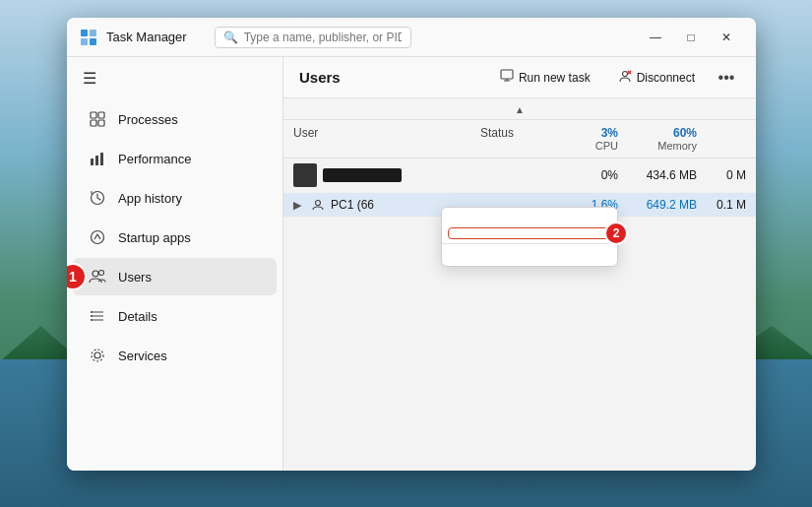 This screenshot has width=812, height=507. What do you see at coordinates (726, 37) in the screenshot?
I see `close-button: ✕` at bounding box center [726, 37].